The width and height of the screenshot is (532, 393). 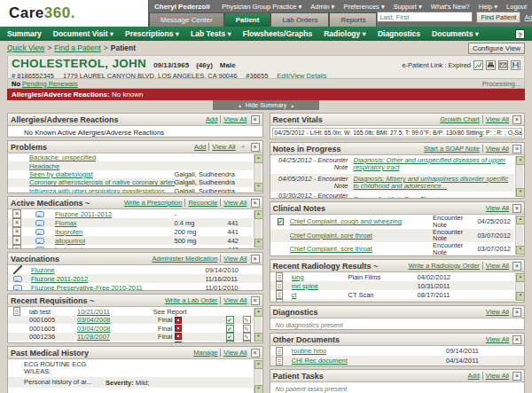 I want to click on radiology-link: mri spine, so click(x=320, y=286).